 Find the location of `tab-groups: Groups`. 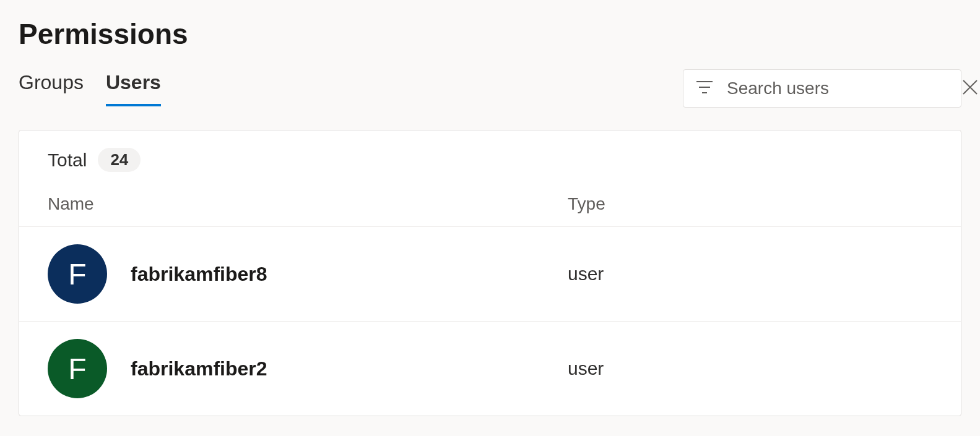

tab-groups: Groups is located at coordinates (51, 89).